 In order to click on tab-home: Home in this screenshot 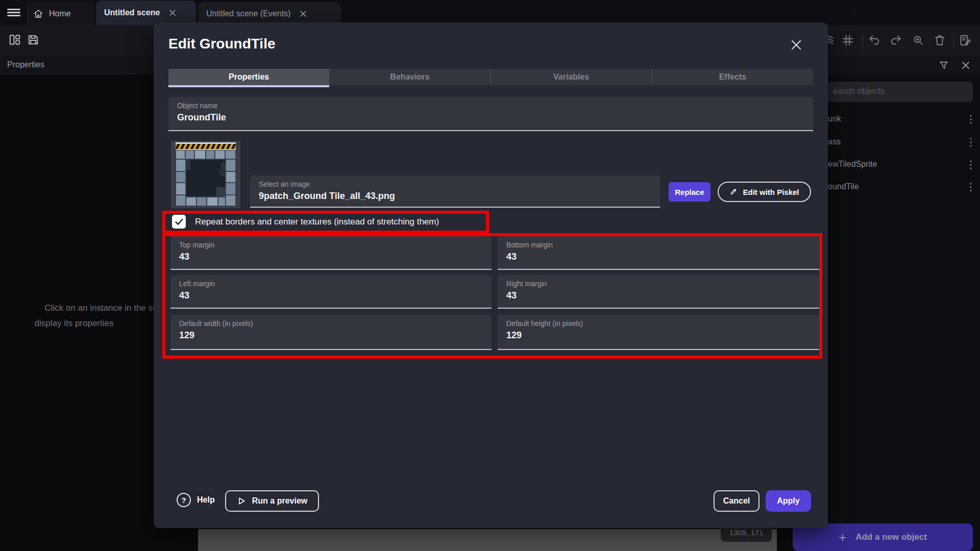, I will do `click(60, 13)`.